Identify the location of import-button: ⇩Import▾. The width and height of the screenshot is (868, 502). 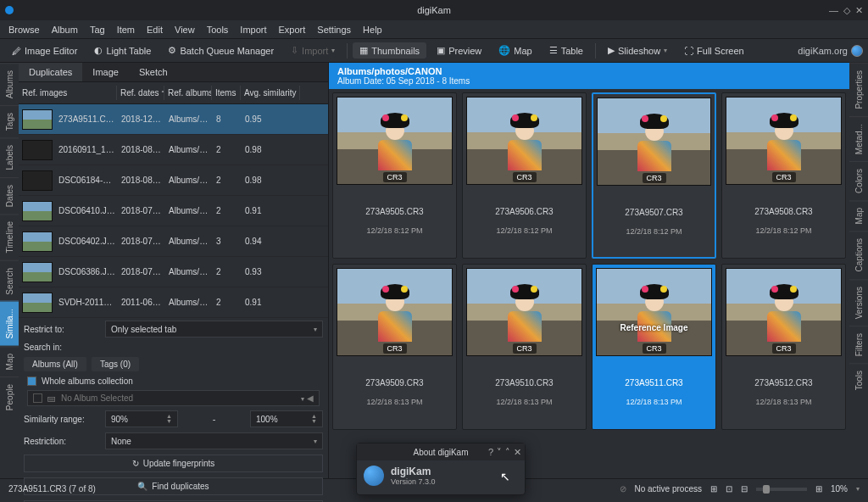
(313, 51).